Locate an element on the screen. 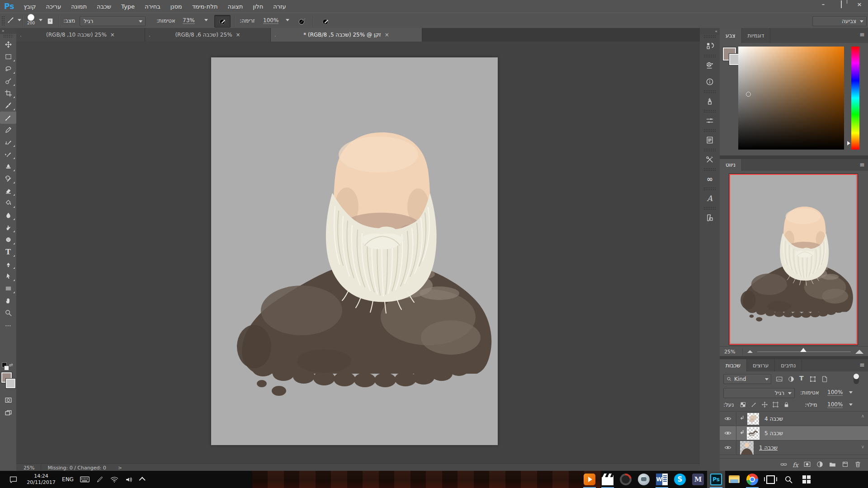  menu-image: תמונה is located at coordinates (79, 6).